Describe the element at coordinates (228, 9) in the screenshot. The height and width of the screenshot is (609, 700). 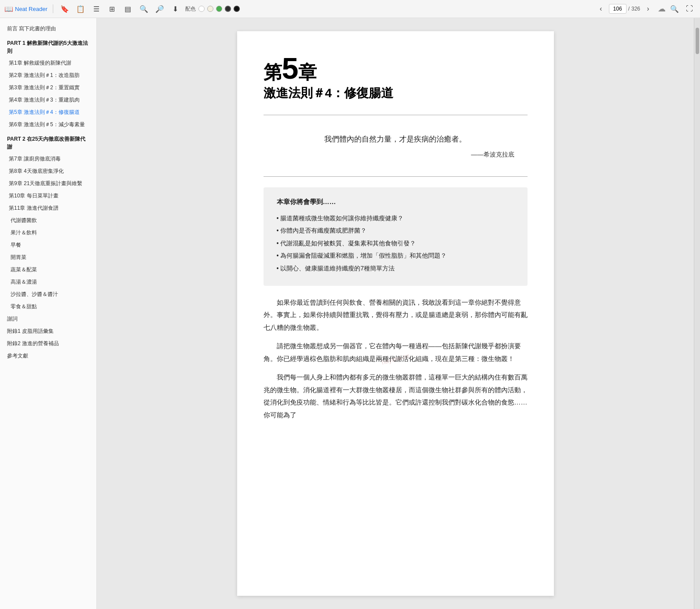
I see `color-dark` at that location.